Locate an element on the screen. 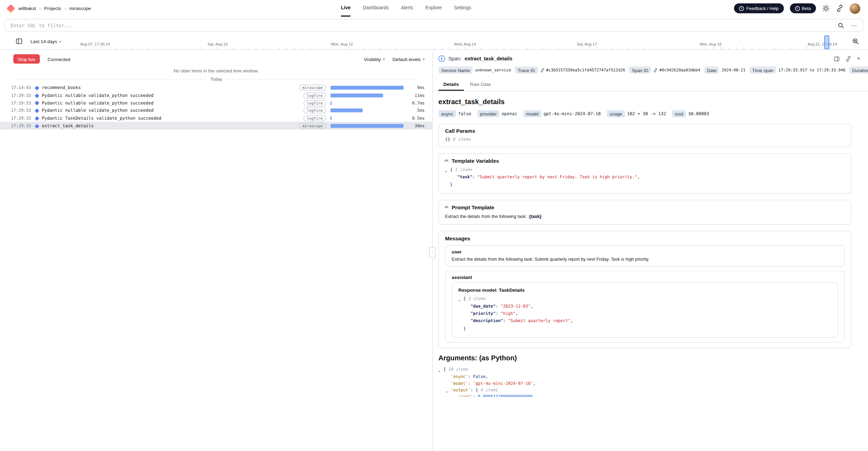  duration-label: 0.5ms is located at coordinates (415, 118).